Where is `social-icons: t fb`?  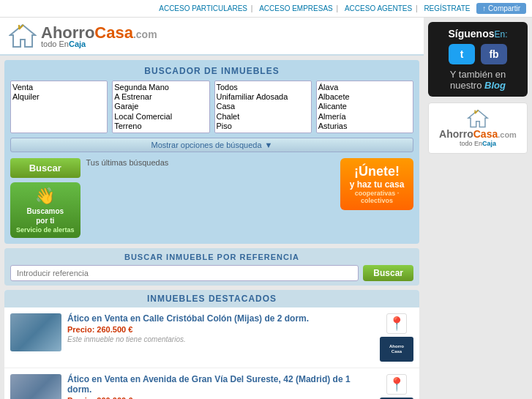 social-icons: t fb is located at coordinates (478, 54).